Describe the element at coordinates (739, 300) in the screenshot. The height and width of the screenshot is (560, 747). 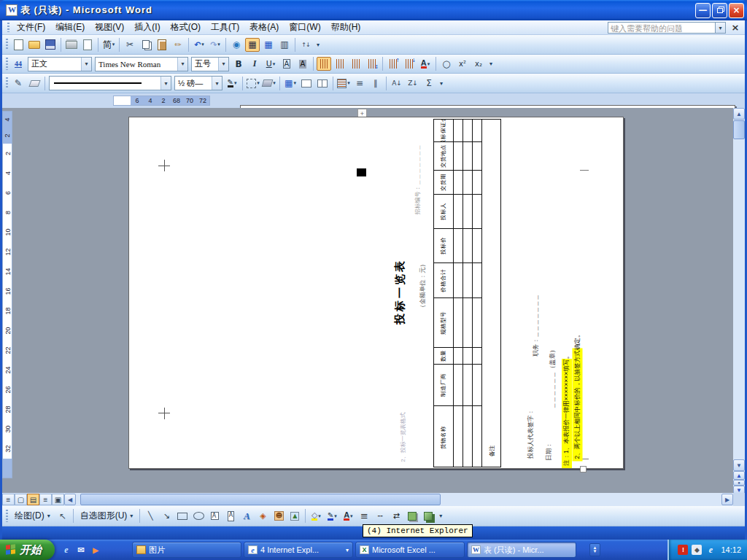
I see `vertical-scrollbar: ▲ ▼ ▲ ● ▼` at that location.